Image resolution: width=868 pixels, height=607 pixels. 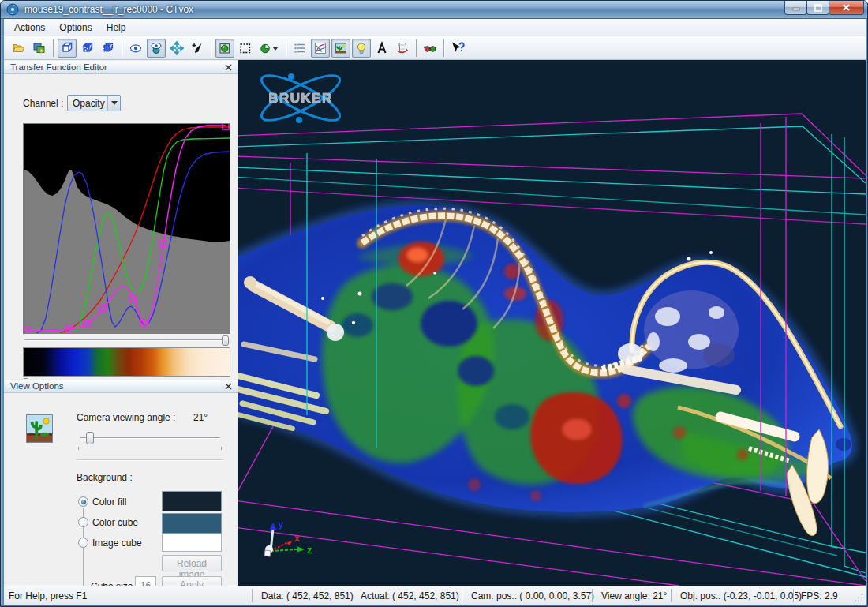 What do you see at coordinates (114, 103) in the screenshot?
I see `combo-dropdown-button` at bounding box center [114, 103].